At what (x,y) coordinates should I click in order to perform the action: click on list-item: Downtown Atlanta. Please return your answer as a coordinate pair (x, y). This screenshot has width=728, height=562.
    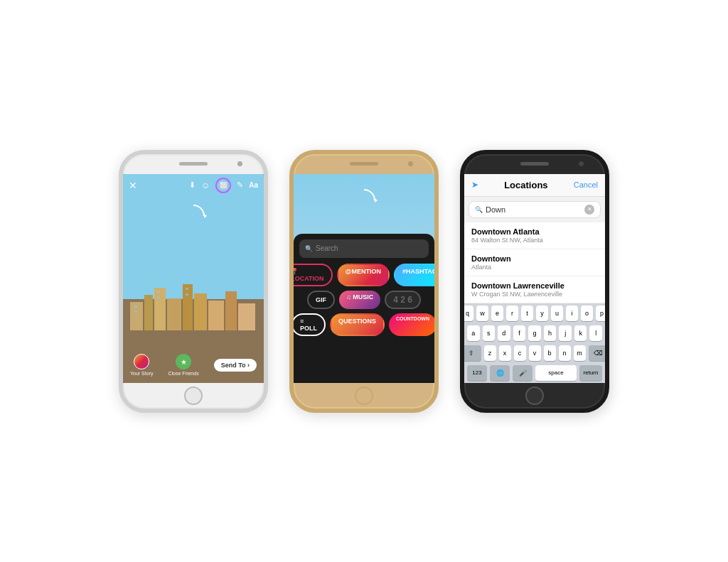
    Looking at the image, I should click on (535, 263).